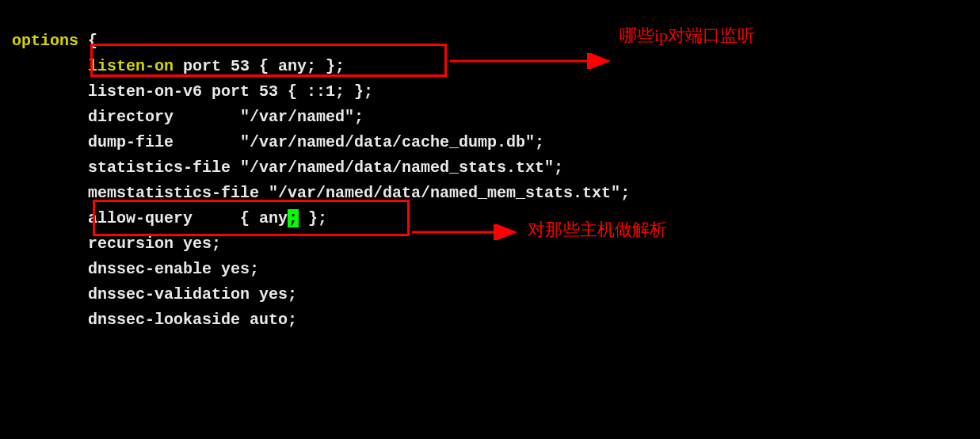 This screenshot has width=980, height=439. Describe the element at coordinates (496, 41) in the screenshot. I see `code-line: options {` at that location.